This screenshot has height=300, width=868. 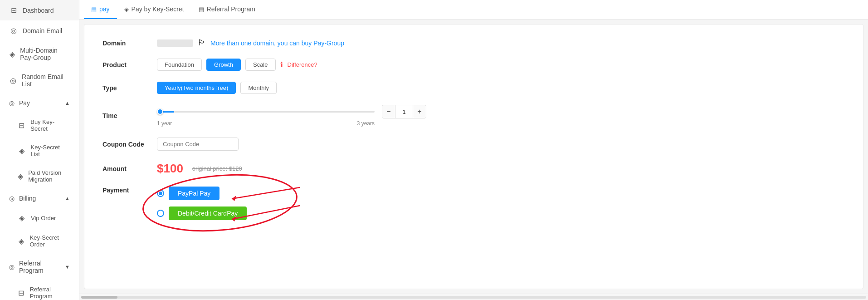 I want to click on product-label: Product, so click(x=130, y=65).